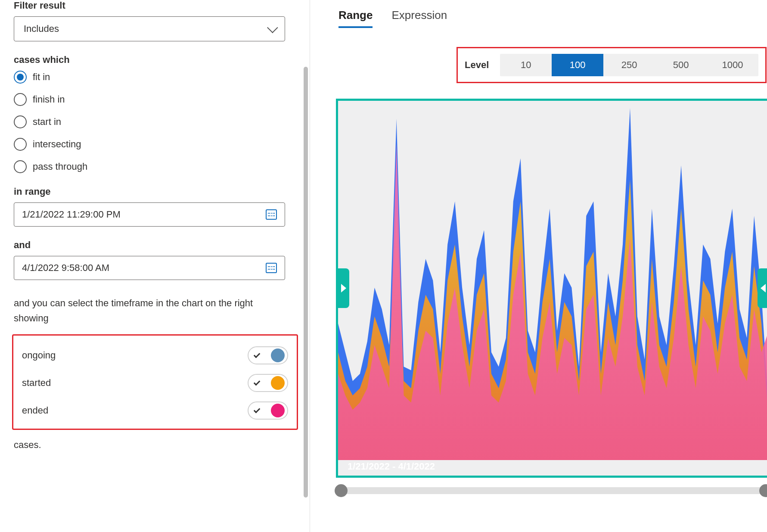 This screenshot has width=767, height=532. What do you see at coordinates (149, 215) in the screenshot?
I see `date-from-input: 1/21/2022 11:29:00 PM` at bounding box center [149, 215].